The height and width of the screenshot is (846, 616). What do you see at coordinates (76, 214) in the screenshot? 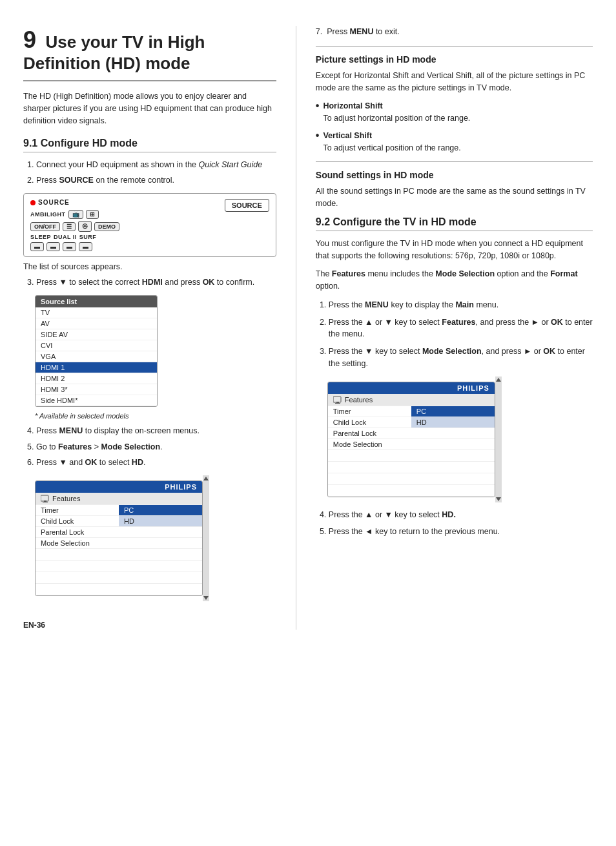
I see `tv-icon-btn: 📺` at bounding box center [76, 214].